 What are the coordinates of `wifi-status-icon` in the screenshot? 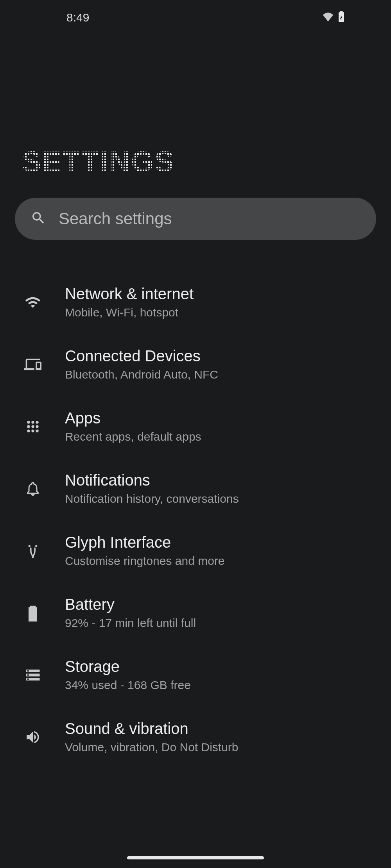 It's located at (328, 18).